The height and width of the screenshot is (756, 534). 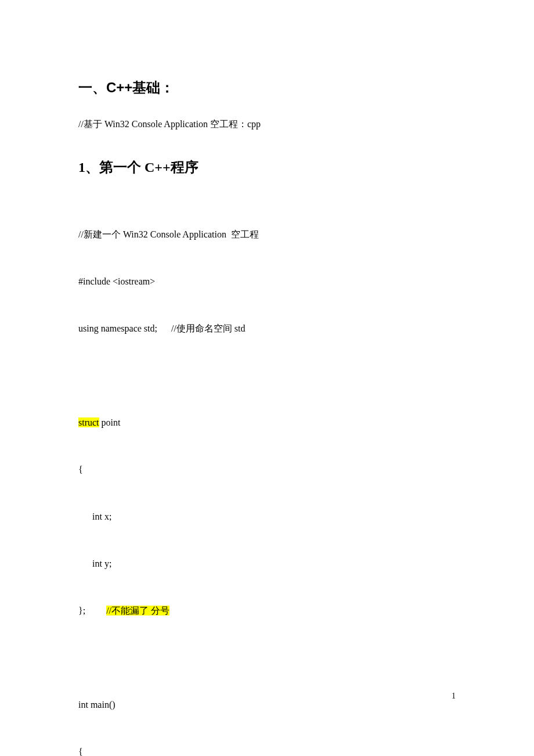 I want to click on page-number: 1, so click(x=454, y=696).